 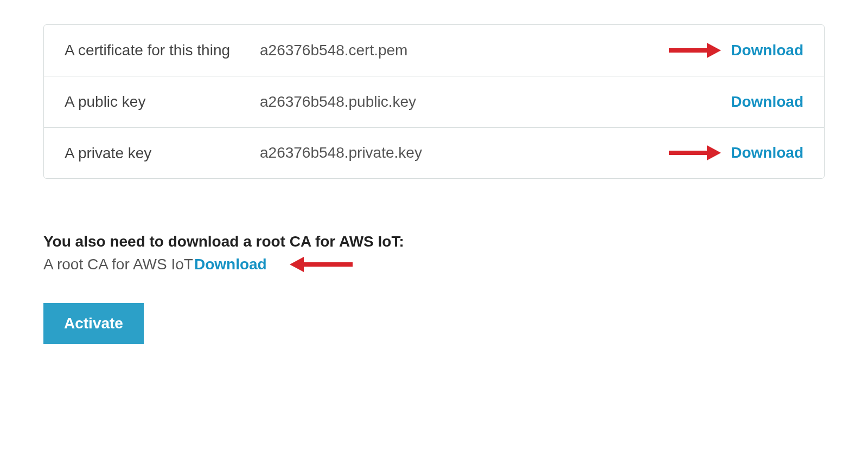 I want to click on public-key-action-cell: Download, so click(x=736, y=102).